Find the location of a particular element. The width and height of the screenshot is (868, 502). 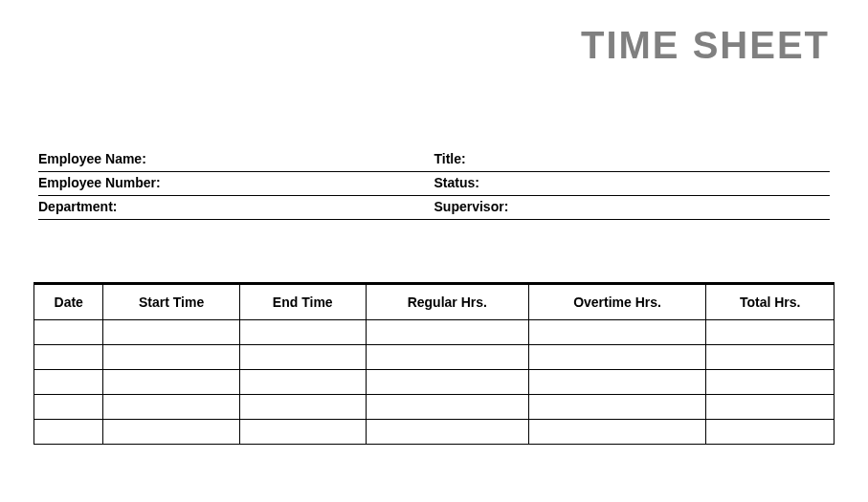

header-overtime-hrs: Overtime Hrs. is located at coordinates (617, 302).